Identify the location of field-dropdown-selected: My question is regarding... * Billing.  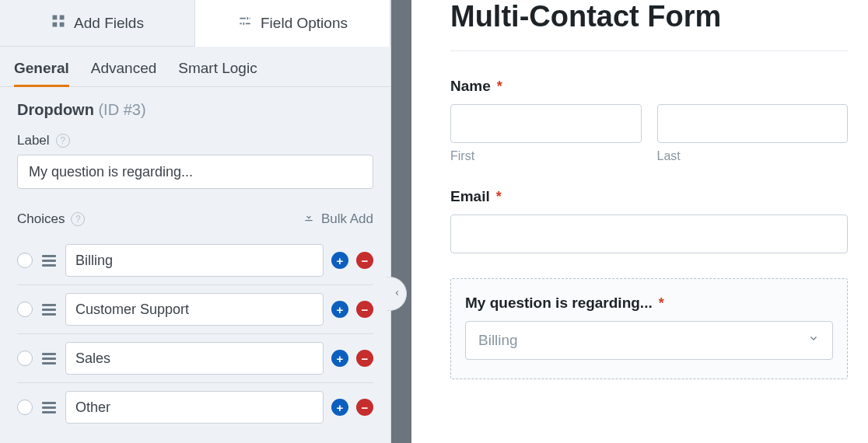
(649, 329).